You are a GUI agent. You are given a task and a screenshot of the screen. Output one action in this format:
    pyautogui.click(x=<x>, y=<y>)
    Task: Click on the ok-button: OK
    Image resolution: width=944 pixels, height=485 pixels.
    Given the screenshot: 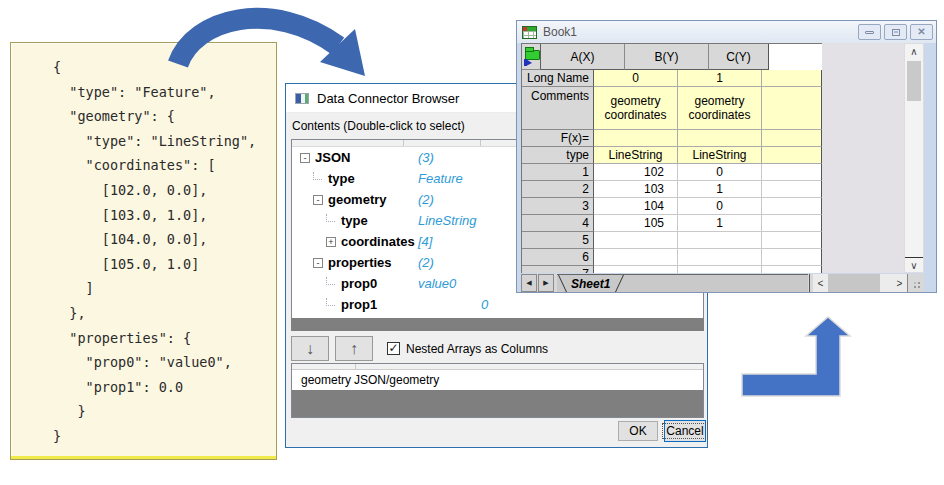 What is the action you would take?
    pyautogui.click(x=638, y=431)
    